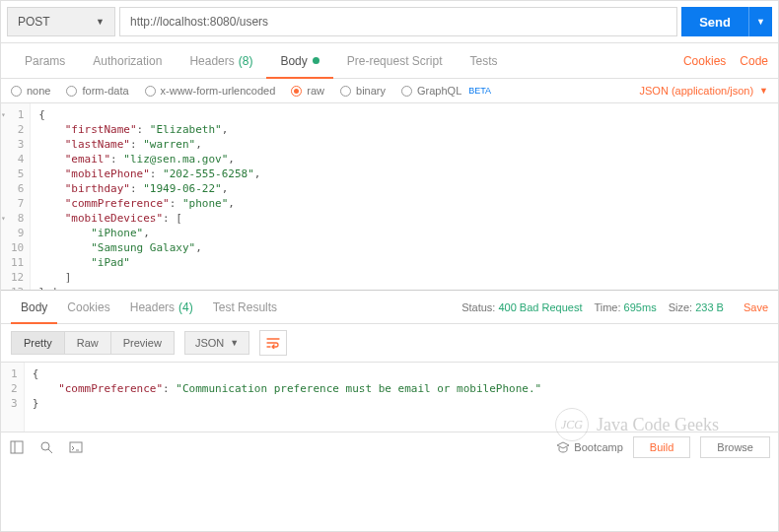 The width and height of the screenshot is (779, 532). What do you see at coordinates (390, 343) in the screenshot?
I see `response-toolbar: Pretty Raw Preview JSON▼` at bounding box center [390, 343].